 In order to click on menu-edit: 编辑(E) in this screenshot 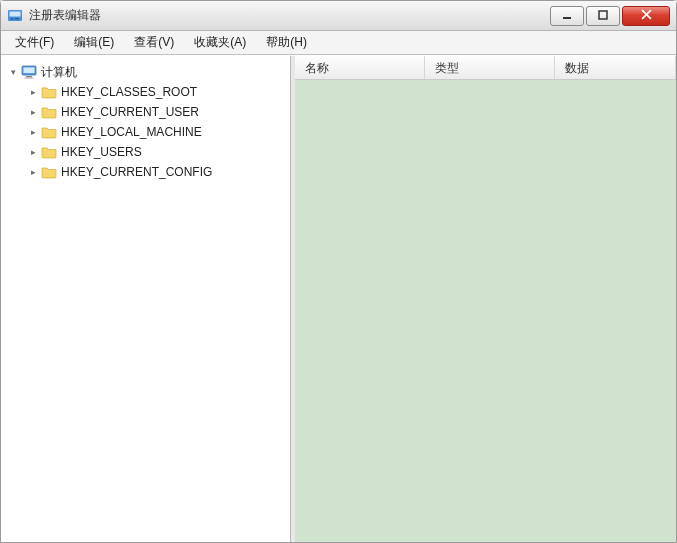, I will do `click(94, 42)`.